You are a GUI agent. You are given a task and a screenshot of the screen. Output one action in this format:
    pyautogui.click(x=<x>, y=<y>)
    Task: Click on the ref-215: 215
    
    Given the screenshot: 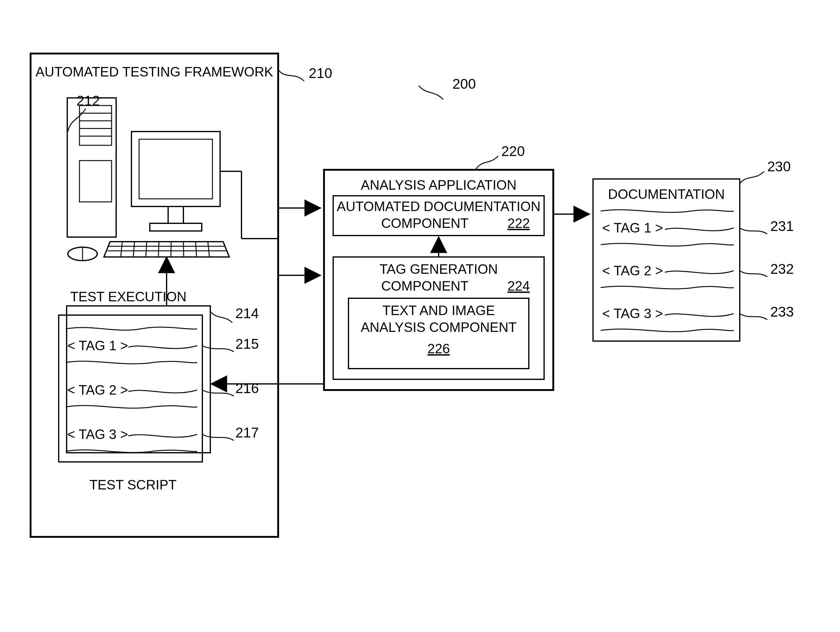 What is the action you would take?
    pyautogui.click(x=247, y=344)
    